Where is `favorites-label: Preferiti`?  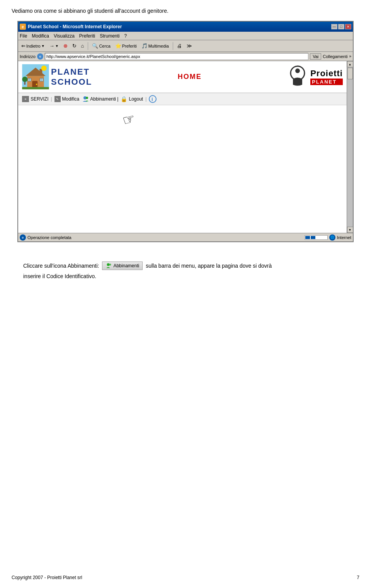
favorites-label: Preferiti is located at coordinates (129, 46).